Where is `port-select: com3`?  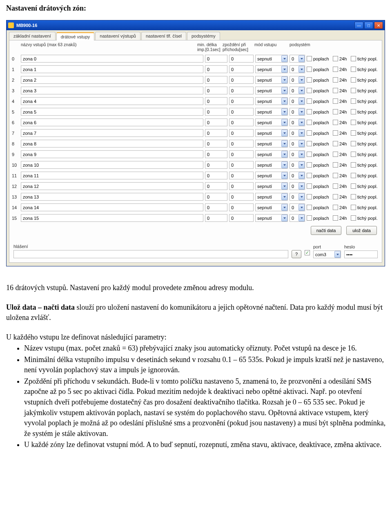
port-select: com3 is located at coordinates (327, 254).